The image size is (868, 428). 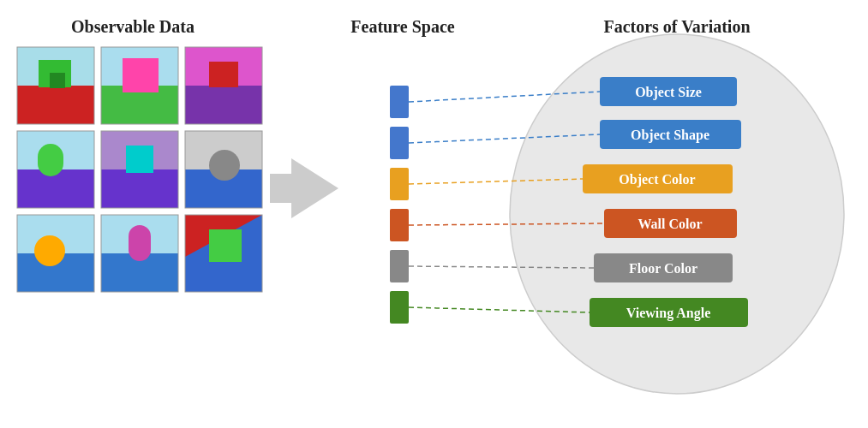 What do you see at coordinates (133, 27) in the screenshot?
I see `observable-title: Observable Data` at bounding box center [133, 27].